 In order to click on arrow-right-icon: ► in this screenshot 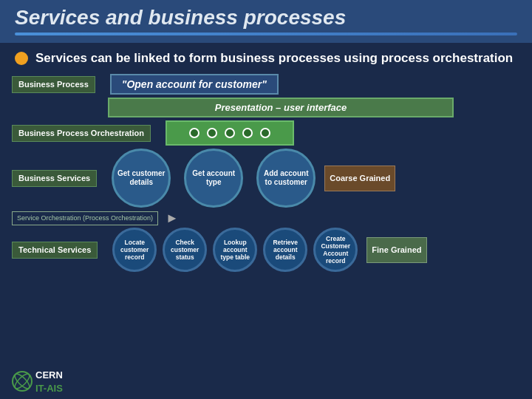, I will do `click(172, 219)`.